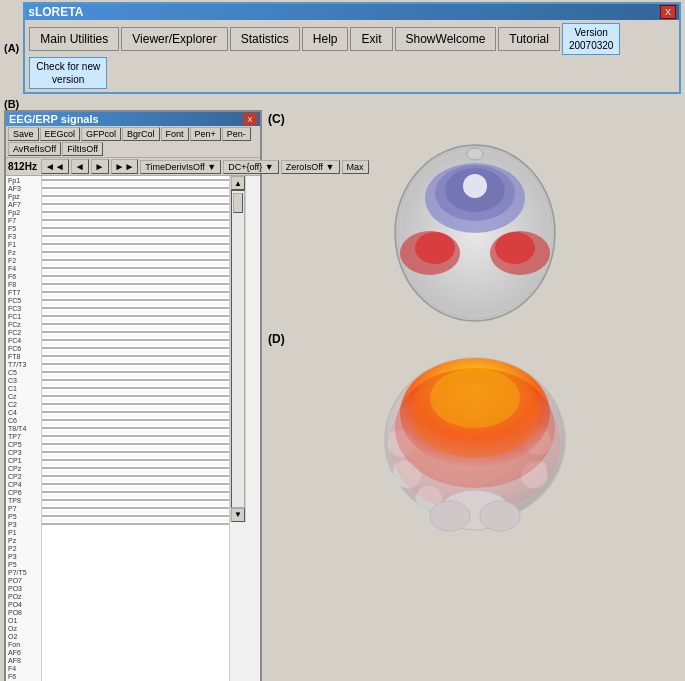  What do you see at coordinates (175, 134) in the screenshot?
I see `font-button: Font` at bounding box center [175, 134].